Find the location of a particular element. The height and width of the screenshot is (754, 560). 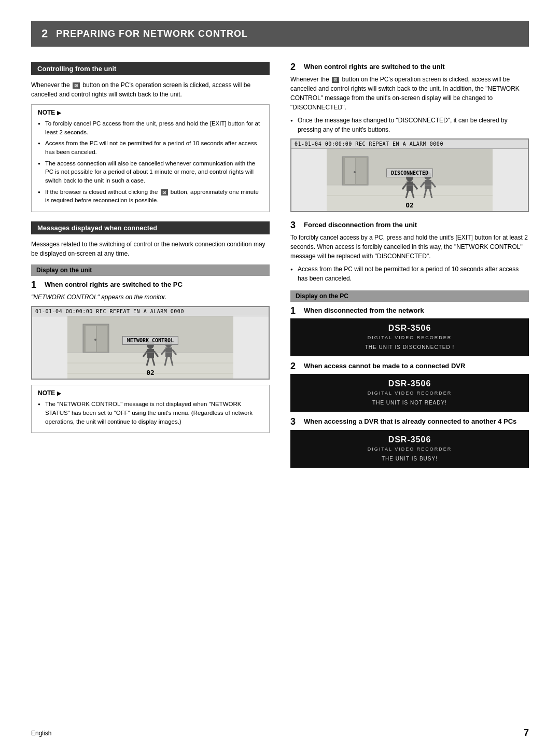

pc-step1-title: When disconnected from the network is located at coordinates (364, 311).